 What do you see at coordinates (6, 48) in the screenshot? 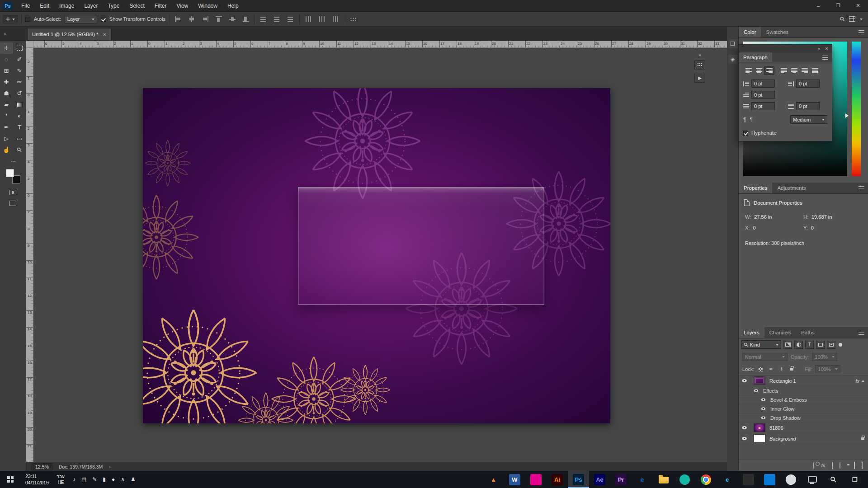
I see `move-tool: ✛` at bounding box center [6, 48].